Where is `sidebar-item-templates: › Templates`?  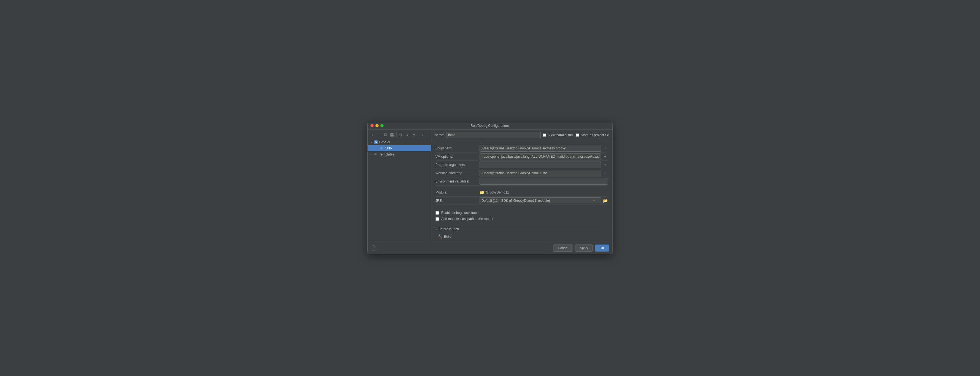
sidebar-item-templates: › Templates is located at coordinates (399, 155).